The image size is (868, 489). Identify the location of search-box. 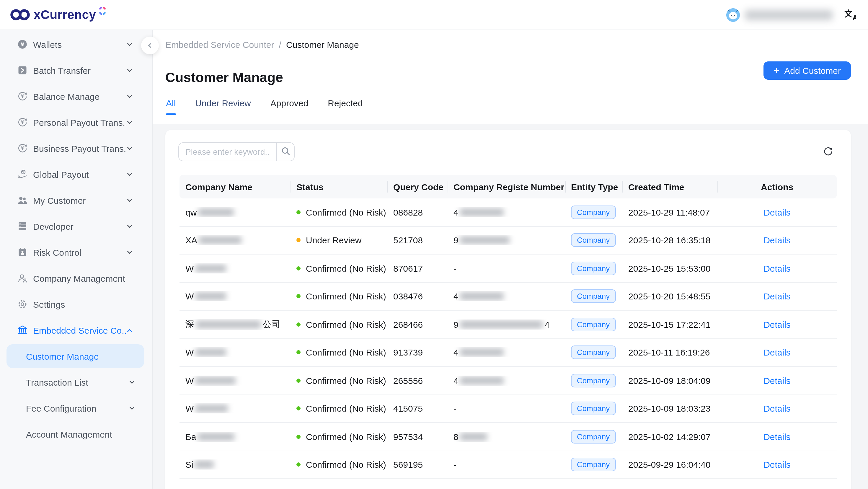
(237, 152).